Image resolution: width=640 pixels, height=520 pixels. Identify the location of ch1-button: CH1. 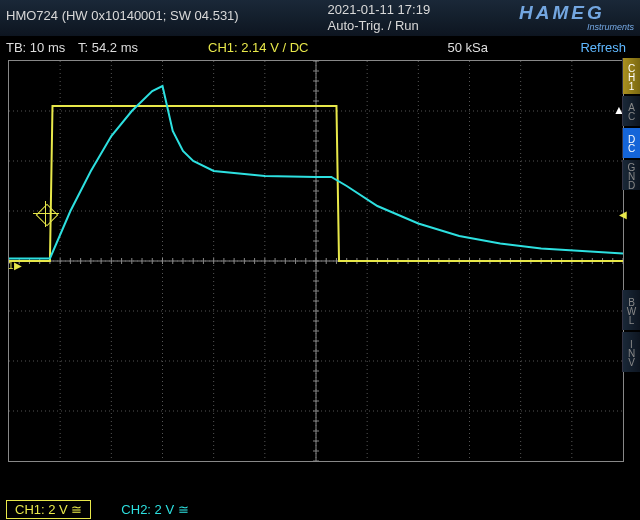
(631, 76).